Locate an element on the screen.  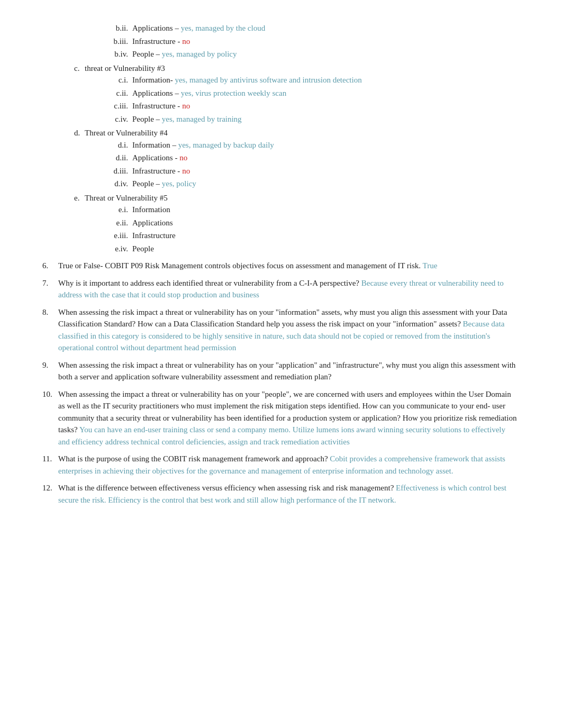
biv-label: b.iv. is located at coordinates (119, 54).